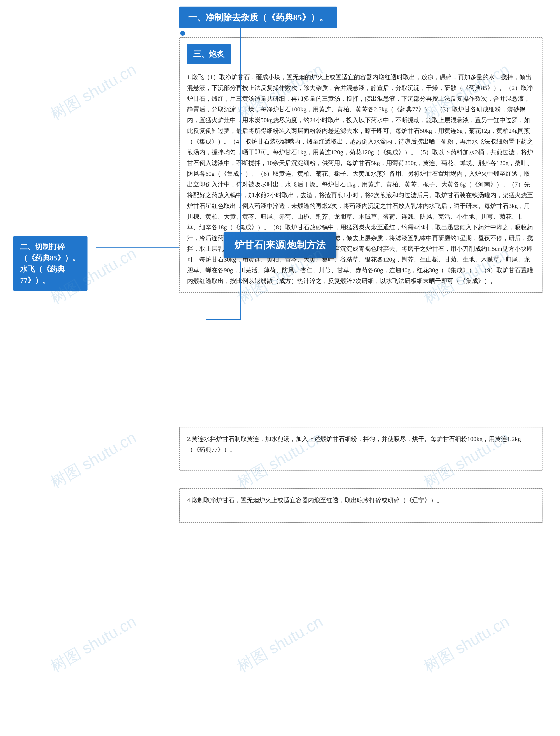 The width and height of the screenshot is (560, 736). Describe the element at coordinates (183, 33) in the screenshot. I see `section1-dot` at that location.